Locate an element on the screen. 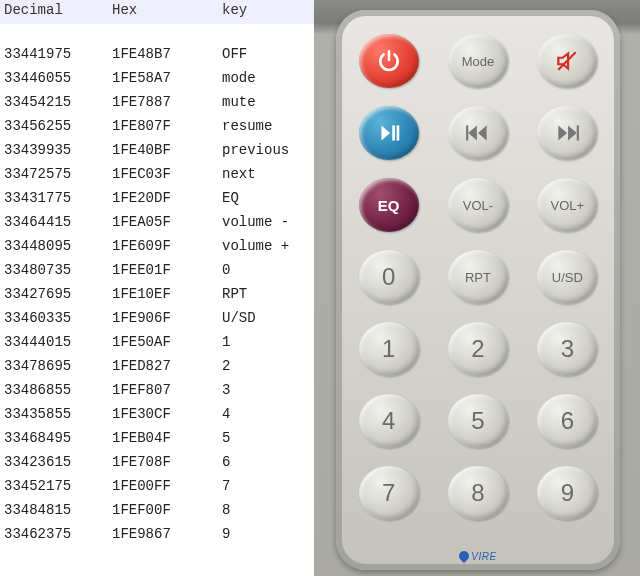 This screenshot has width=640, height=576. next-button is located at coordinates (567, 133).